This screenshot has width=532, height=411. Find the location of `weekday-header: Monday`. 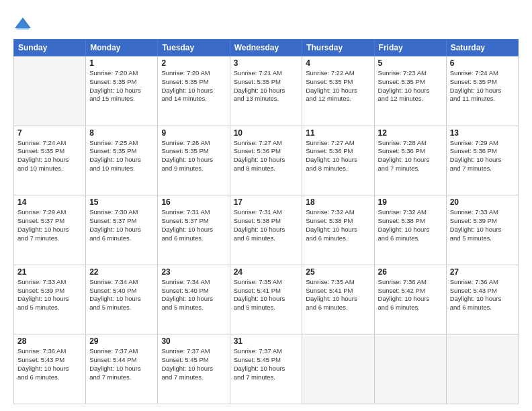

weekday-header: Monday is located at coordinates (122, 48).